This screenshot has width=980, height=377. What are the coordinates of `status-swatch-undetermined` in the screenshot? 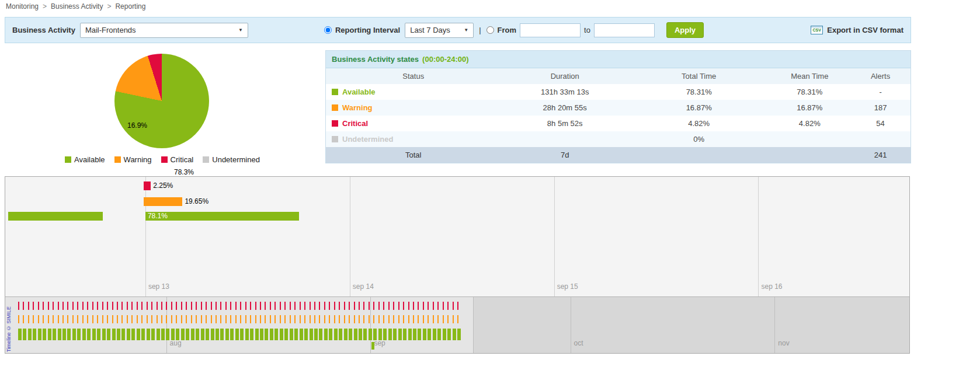 It's located at (335, 139).